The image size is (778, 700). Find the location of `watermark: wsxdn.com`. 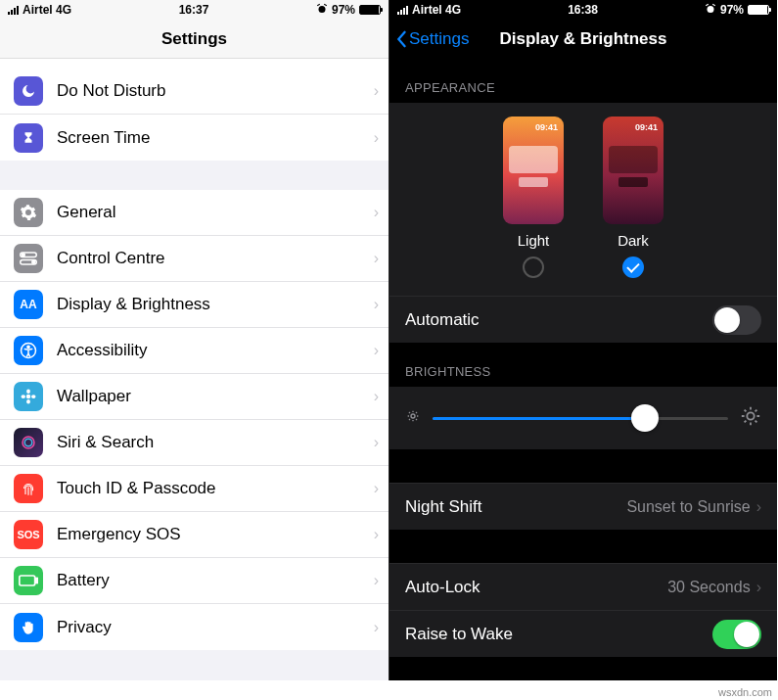

watermark: wsxdn.com is located at coordinates (746, 692).